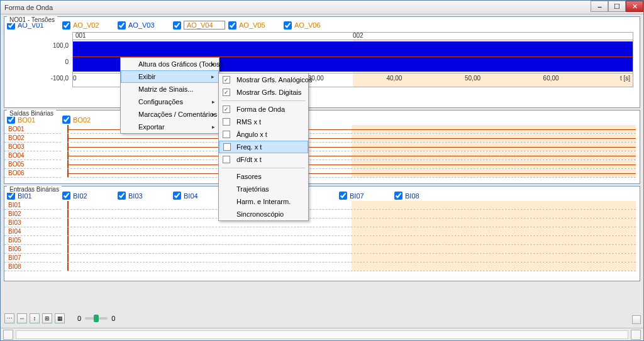  I want to click on y-tick: 100,0, so click(60, 45).